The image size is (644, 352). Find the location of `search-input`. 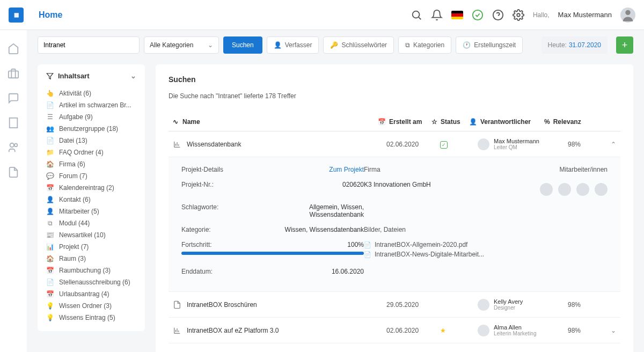

search-input is located at coordinates (89, 45).